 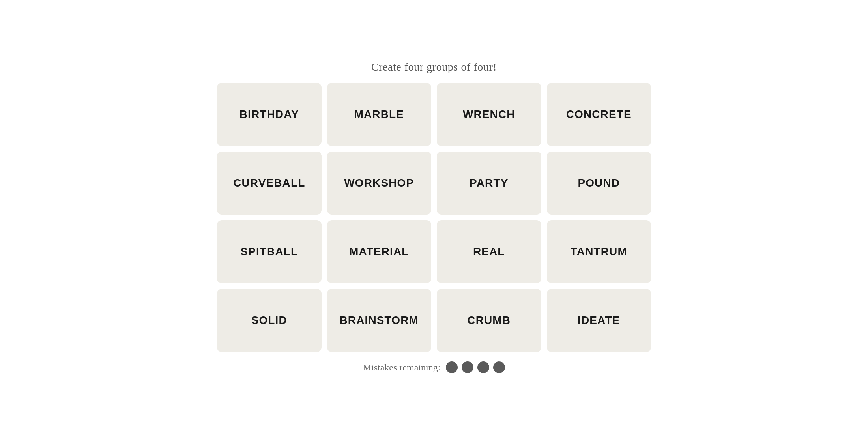 I want to click on tile-label-brainstorm: BRAINSTORM, so click(x=379, y=320).